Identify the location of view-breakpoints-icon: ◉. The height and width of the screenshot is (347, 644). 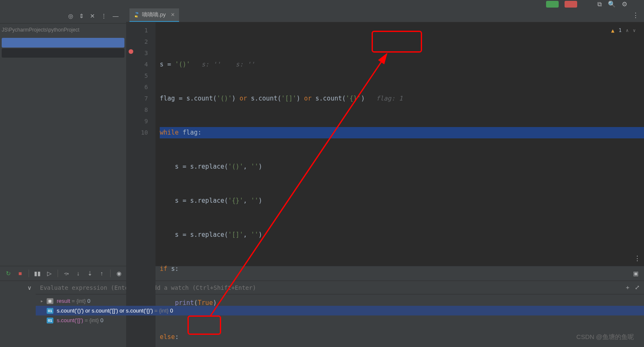
(119, 273).